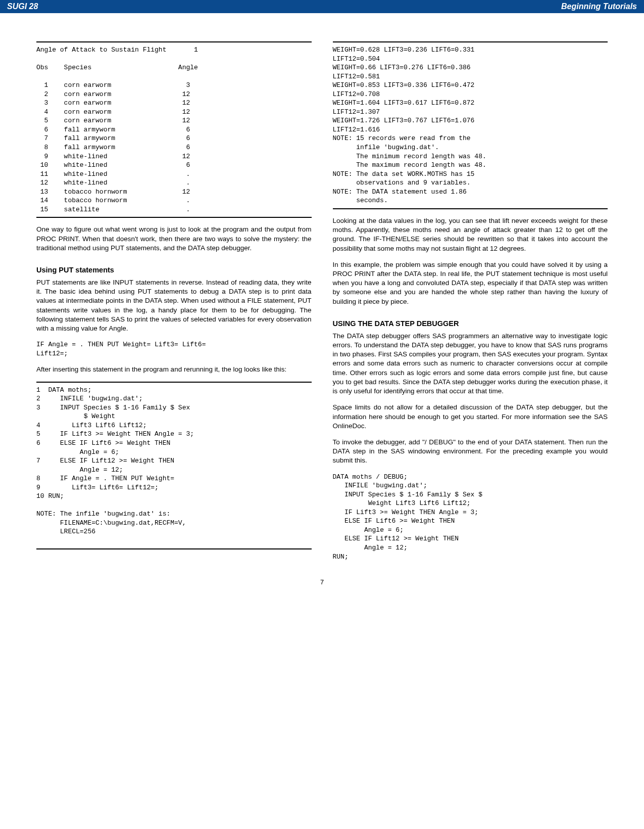  I want to click on section-heading-debugger: USING THE DATA STEP DEBUGGER, so click(471, 324).